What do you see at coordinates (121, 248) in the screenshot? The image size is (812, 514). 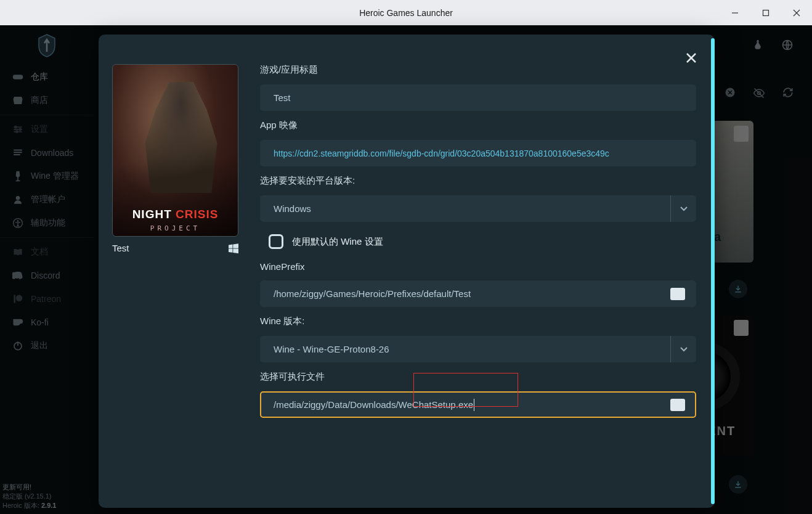 I see `cover-game-title: Test` at bounding box center [121, 248].